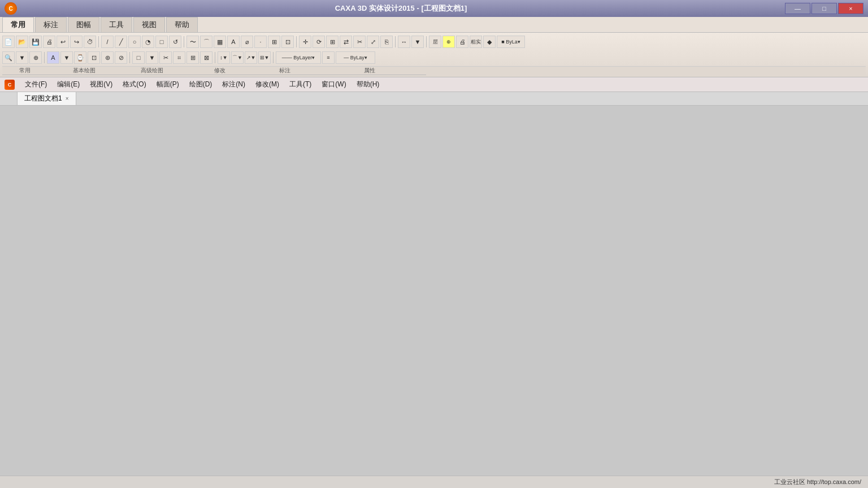 The width and height of the screenshot is (868, 488). I want to click on status-text: 工业云社区 http://top.caxa.com/, so click(818, 482).